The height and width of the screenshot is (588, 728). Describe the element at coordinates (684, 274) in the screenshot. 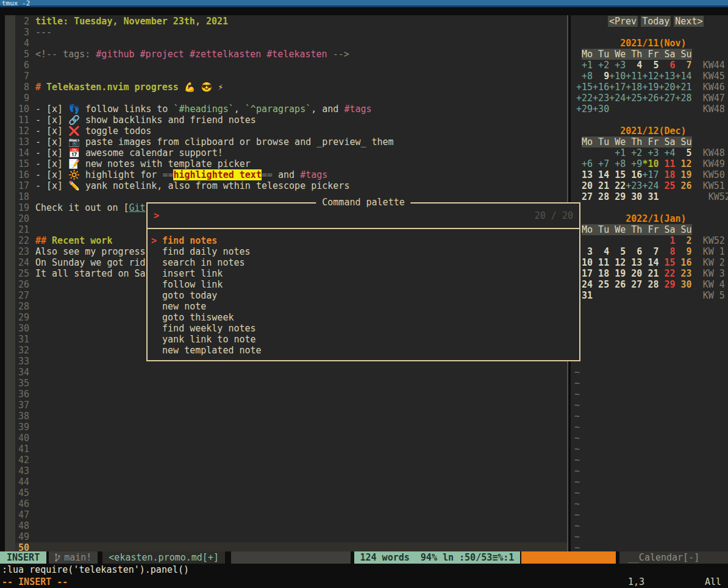

I see `calendar-day: 23` at that location.